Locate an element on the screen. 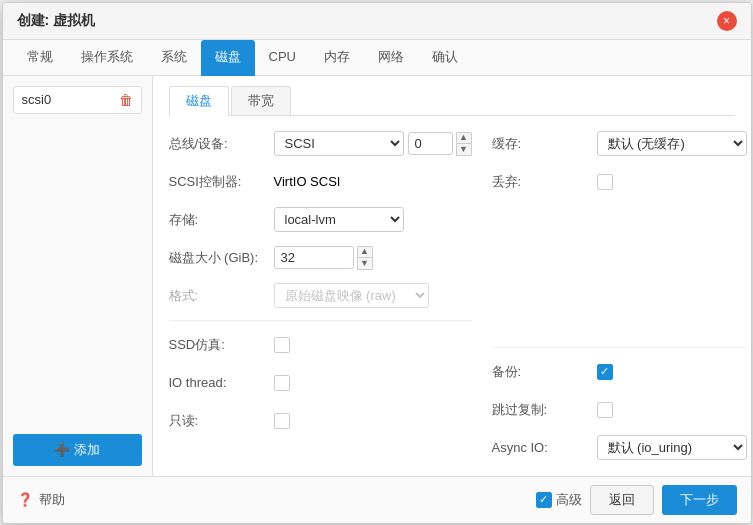  dialog-header: 创建: 虚拟机 × is located at coordinates (377, 22).